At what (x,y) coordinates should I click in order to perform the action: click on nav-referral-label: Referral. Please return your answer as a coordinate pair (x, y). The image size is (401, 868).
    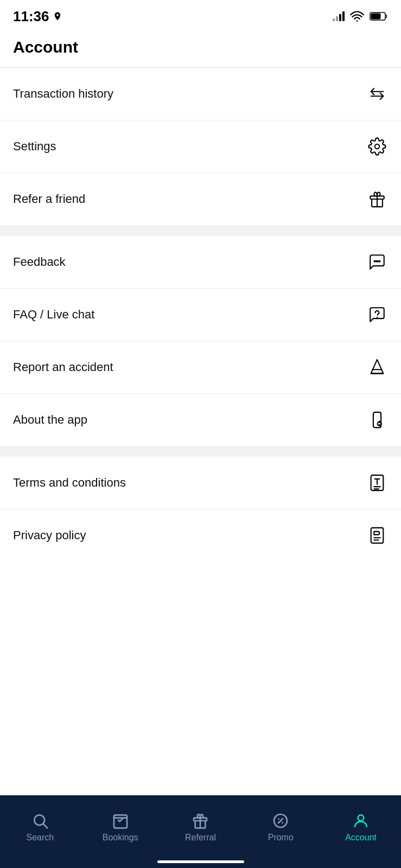
    Looking at the image, I should click on (201, 838).